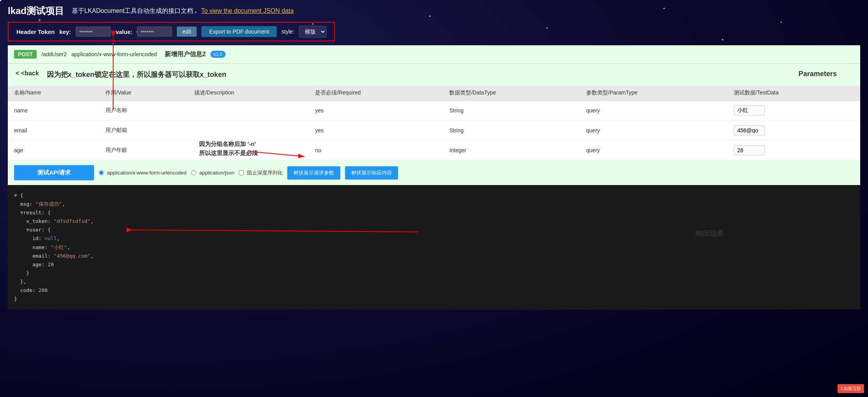 Image resolution: width=868 pixels, height=397 pixels. Describe the element at coordinates (247, 11) in the screenshot. I see `json-data-link: To view the document JSON data` at that location.